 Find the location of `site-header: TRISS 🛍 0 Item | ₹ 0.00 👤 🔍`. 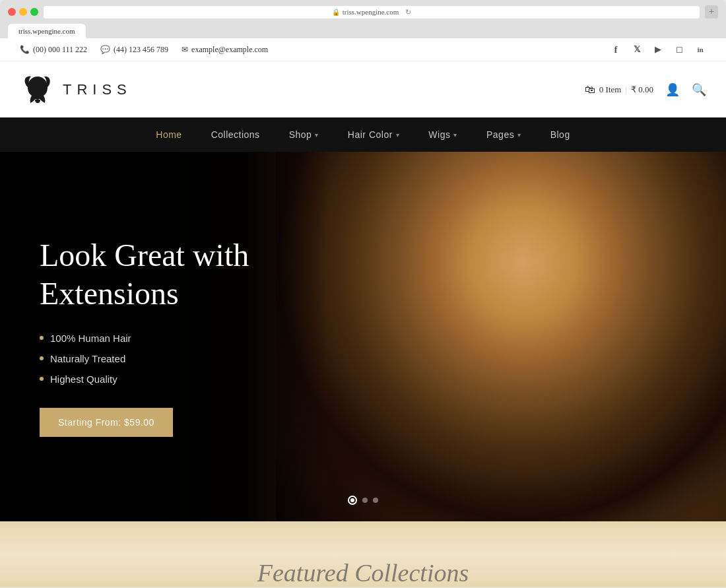

site-header: TRISS 🛍 0 Item | ₹ 0.00 👤 🔍 is located at coordinates (363, 90).